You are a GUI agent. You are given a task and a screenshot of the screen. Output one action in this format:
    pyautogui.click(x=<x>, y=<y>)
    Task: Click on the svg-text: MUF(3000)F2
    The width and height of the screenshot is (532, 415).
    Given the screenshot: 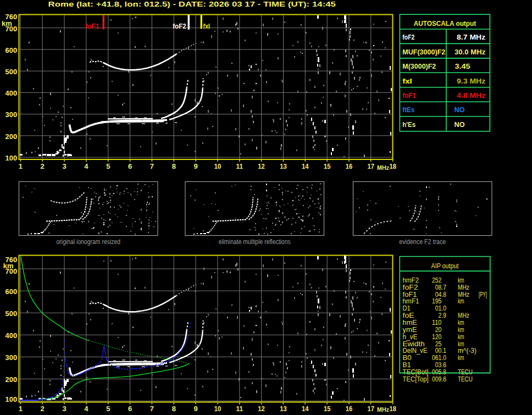 What is the action you would take?
    pyautogui.click(x=424, y=52)
    